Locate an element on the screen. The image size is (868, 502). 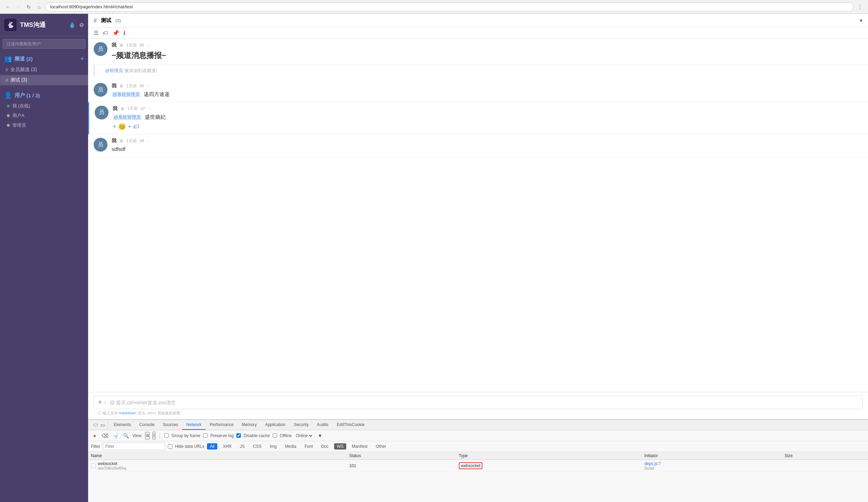
back-button: ← is located at coordinates (8, 7).